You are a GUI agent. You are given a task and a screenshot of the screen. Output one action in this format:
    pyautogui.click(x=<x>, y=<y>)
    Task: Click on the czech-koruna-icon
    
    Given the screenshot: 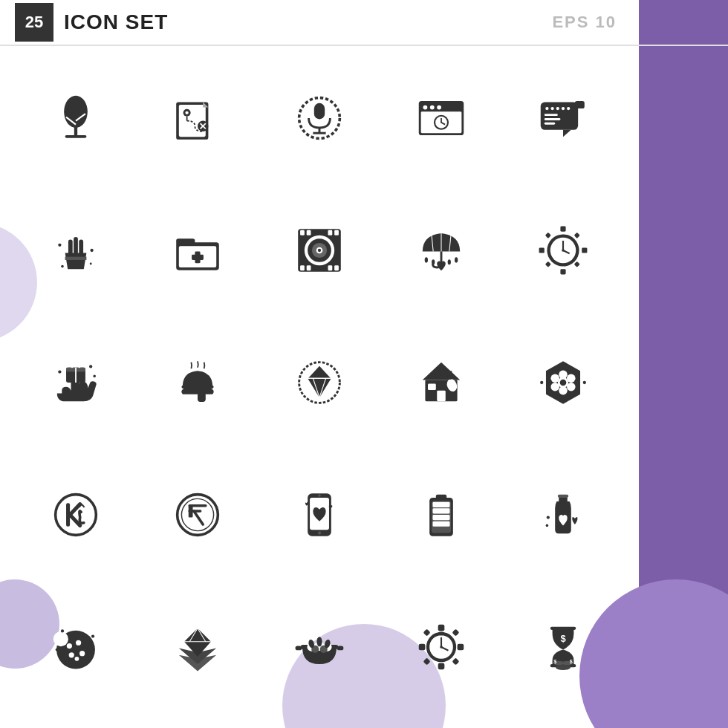 What is the action you would take?
    pyautogui.click(x=76, y=515)
    